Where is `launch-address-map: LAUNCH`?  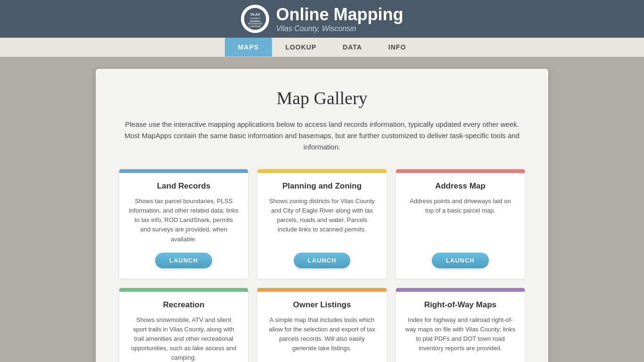
launch-address-map: LAUNCH is located at coordinates (460, 260).